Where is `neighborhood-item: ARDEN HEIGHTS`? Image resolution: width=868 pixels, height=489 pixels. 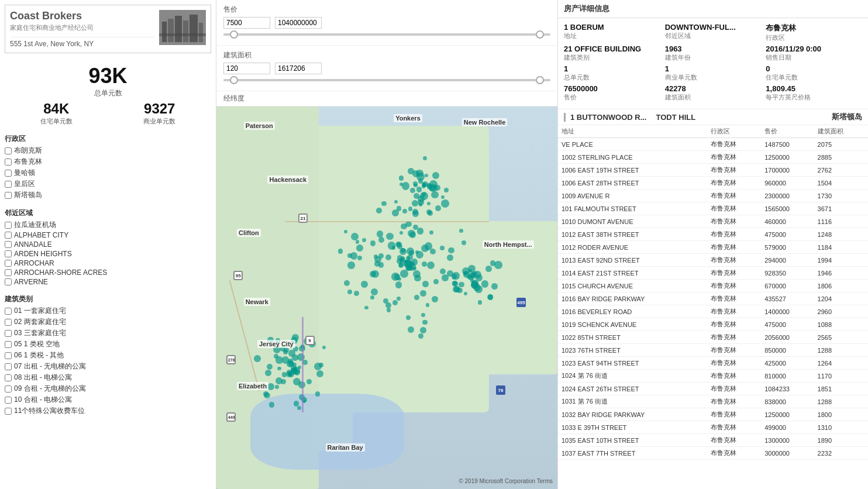
neighborhood-item: ARDEN HEIGHTS is located at coordinates (108, 254).